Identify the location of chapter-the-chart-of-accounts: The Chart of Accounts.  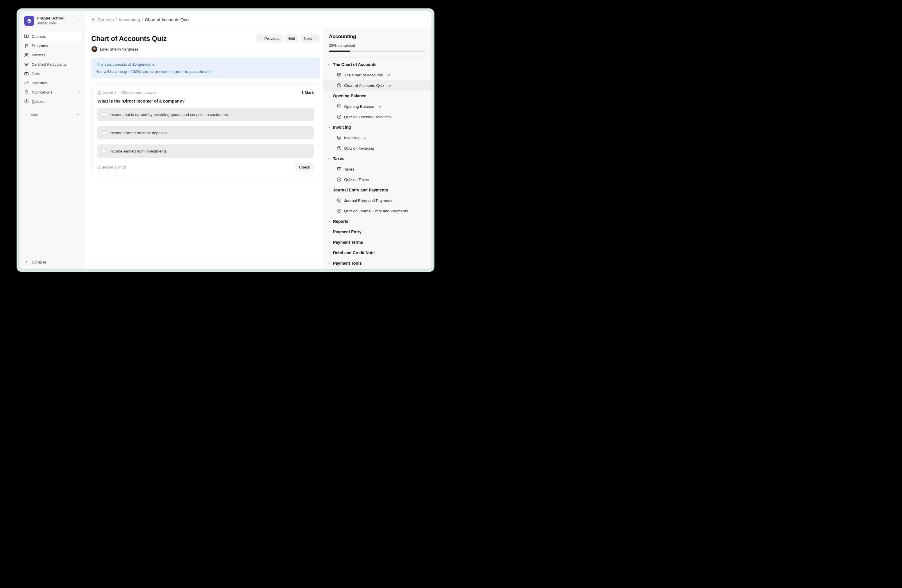
(377, 64).